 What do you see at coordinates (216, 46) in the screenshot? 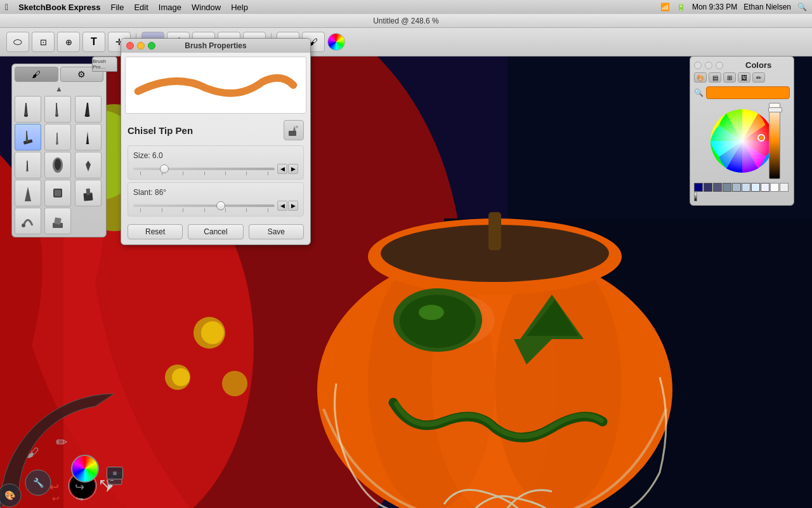
I see `dialog-titlebar: Brush Properties` at bounding box center [216, 46].